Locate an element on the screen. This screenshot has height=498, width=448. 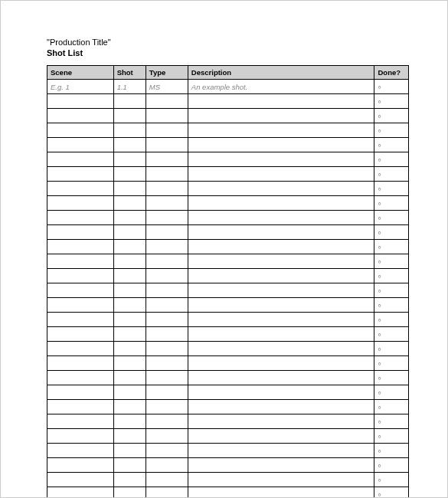
col-shot: Shot is located at coordinates (129, 73).